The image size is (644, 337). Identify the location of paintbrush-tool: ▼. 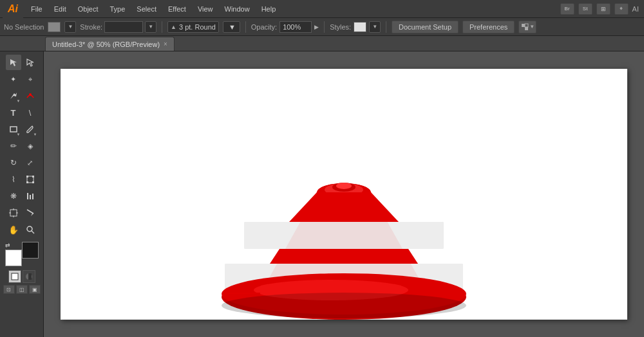
(30, 129).